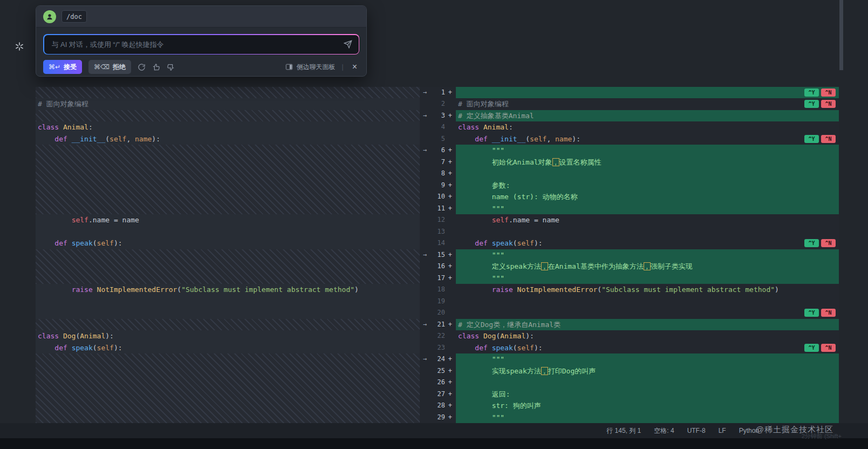 The width and height of the screenshot is (868, 449). What do you see at coordinates (647, 127) in the screenshot?
I see `code-line-modified: class Animal:` at bounding box center [647, 127].